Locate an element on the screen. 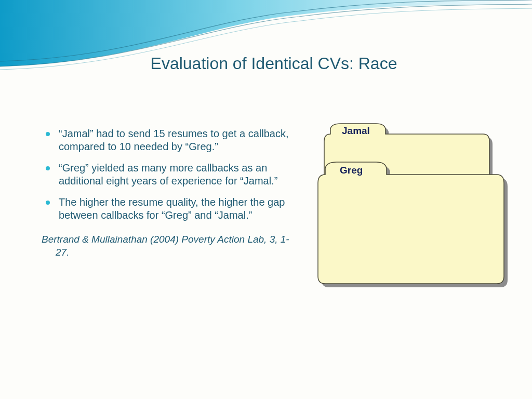 Image resolution: width=532 pixels, height=399 pixels. bullet-list: “Jamal” had to send 15 resumes to get a … is located at coordinates (167, 175).